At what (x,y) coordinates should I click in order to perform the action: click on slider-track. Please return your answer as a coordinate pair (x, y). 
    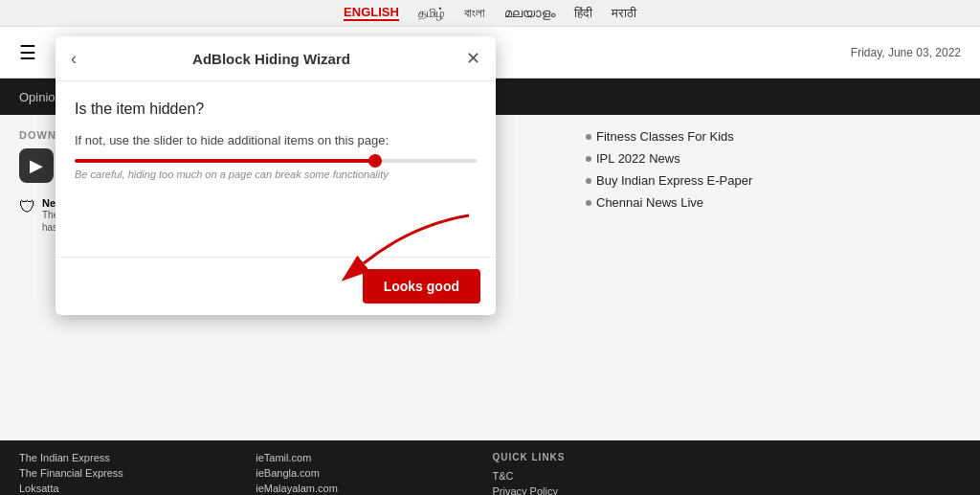
    Looking at the image, I should click on (276, 161).